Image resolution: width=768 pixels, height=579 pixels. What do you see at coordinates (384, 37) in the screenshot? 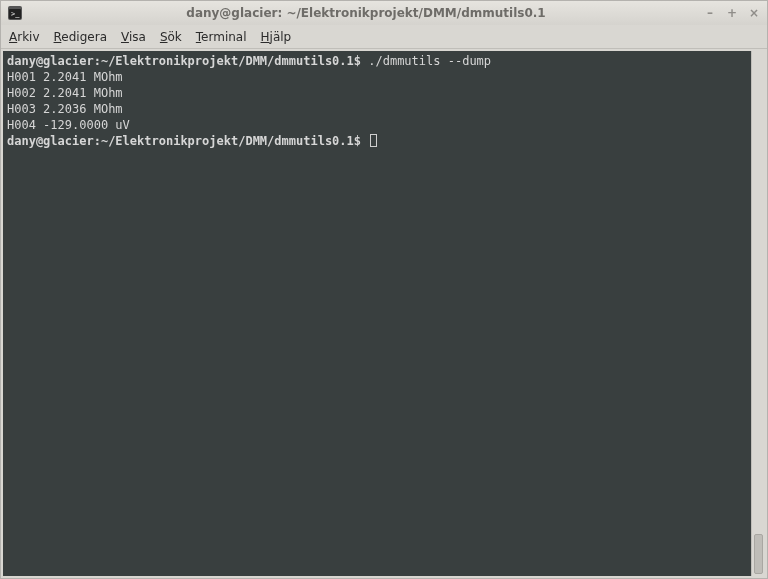
I see `menubar: Arkiv Redigera Visa Sök Terminal Hjälp` at bounding box center [384, 37].